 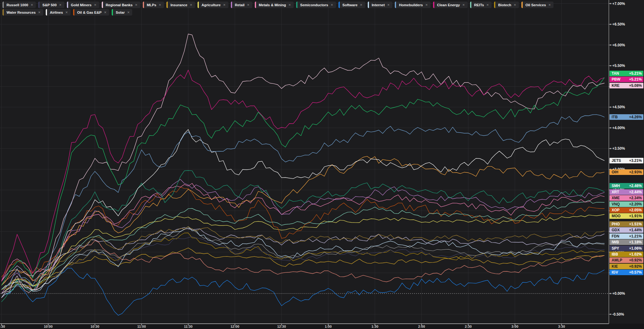 What do you see at coordinates (627, 117) in the screenshot?
I see `ticker-badge-itb: ITB+4.26%` at bounding box center [627, 117].